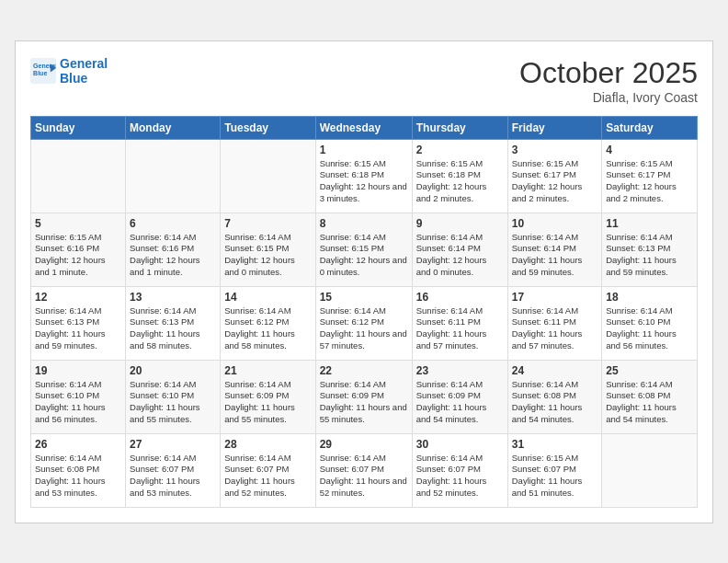 The height and width of the screenshot is (563, 728). I want to click on calendar-week-5: 26Sunrise: 6:14 AM Sunset: 6:08 PM Dayli…, so click(364, 470).